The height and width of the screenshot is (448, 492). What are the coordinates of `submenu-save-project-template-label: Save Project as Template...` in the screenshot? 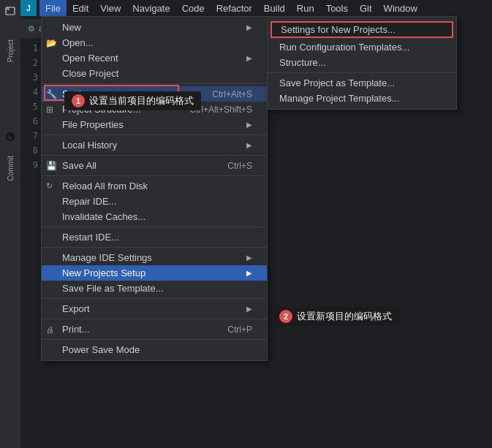 It's located at (337, 83).